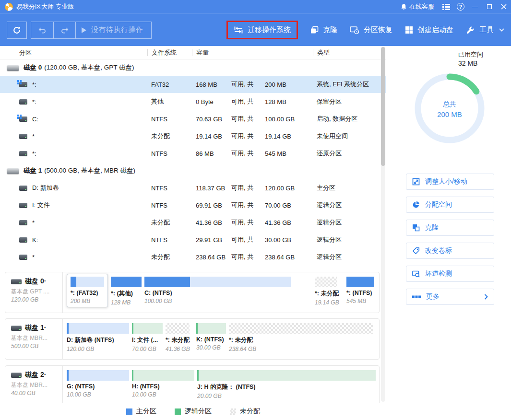  What do you see at coordinates (98, 338) in the screenshot?
I see `map-partition: D: 新加卷 (NTFS) 120.00 GB` at bounding box center [98, 338].